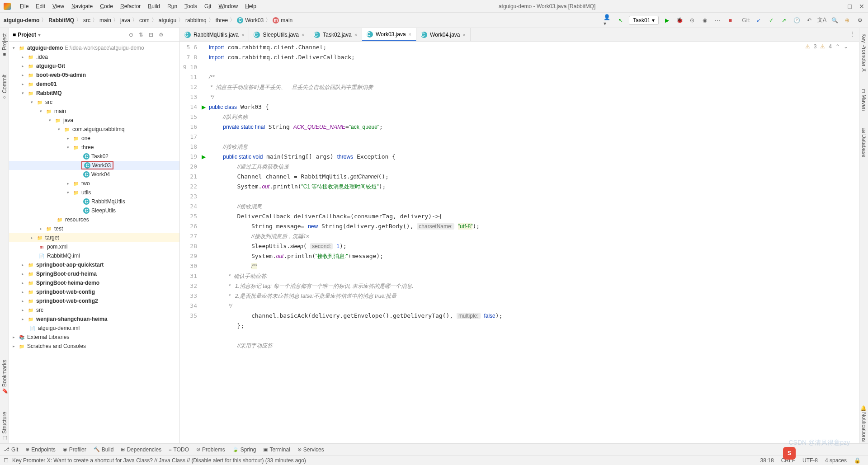 This screenshot has width=868, height=465. What do you see at coordinates (99, 129) in the screenshot?
I see `tree-item: com.atguigu.rabbitmq` at bounding box center [99, 129].